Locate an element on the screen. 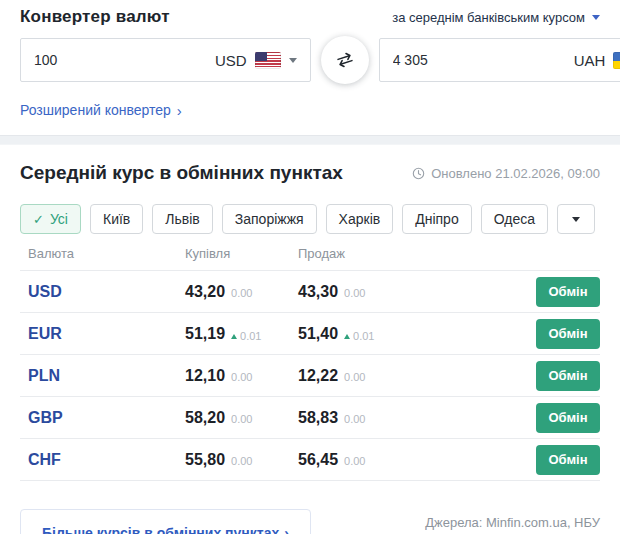 Image resolution: width=620 pixels, height=534 pixels. currency-link-pln: PLN is located at coordinates (102, 376).